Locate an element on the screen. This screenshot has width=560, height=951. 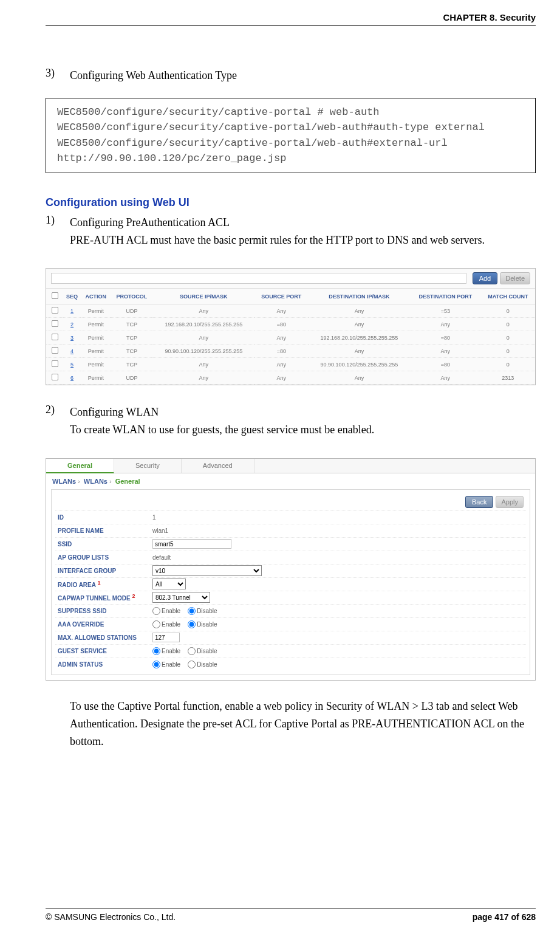
aaa-enable is located at coordinates (157, 625).